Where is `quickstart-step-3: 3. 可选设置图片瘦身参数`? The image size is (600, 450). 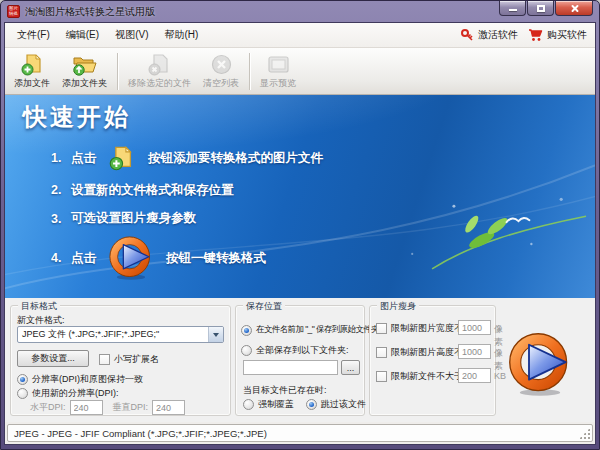
quickstart-step-3: 3. 可选设置图片瘦身参数 is located at coordinates (323, 218).